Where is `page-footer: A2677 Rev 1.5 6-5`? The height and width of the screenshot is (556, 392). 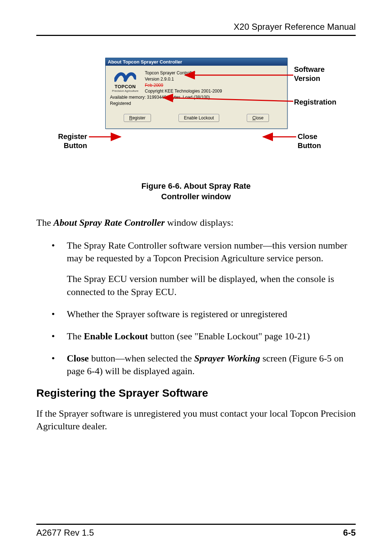 page-footer: A2677 Rev 1.5 6-5 is located at coordinates (196, 531).